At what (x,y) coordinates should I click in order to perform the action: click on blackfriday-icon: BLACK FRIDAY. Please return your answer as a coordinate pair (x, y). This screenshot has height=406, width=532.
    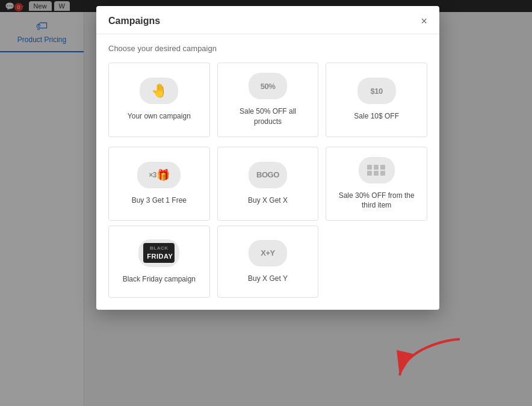
    Looking at the image, I should click on (159, 253).